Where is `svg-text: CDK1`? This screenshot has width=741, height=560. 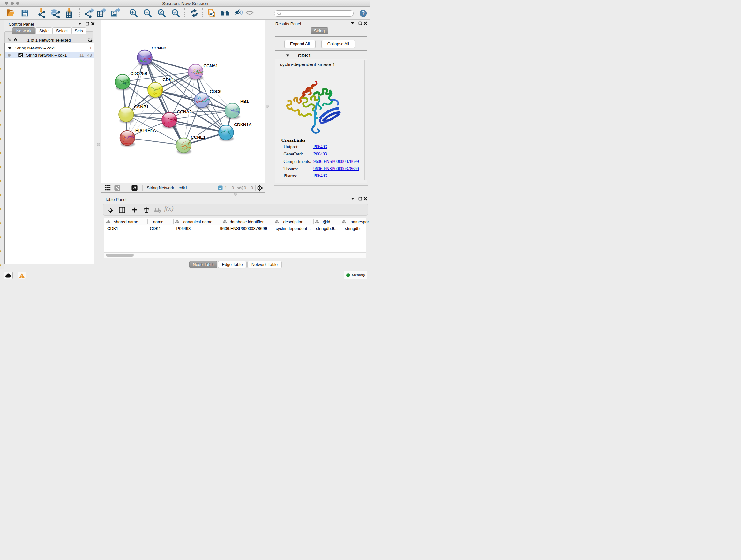
svg-text: CDK1 is located at coordinates (169, 80).